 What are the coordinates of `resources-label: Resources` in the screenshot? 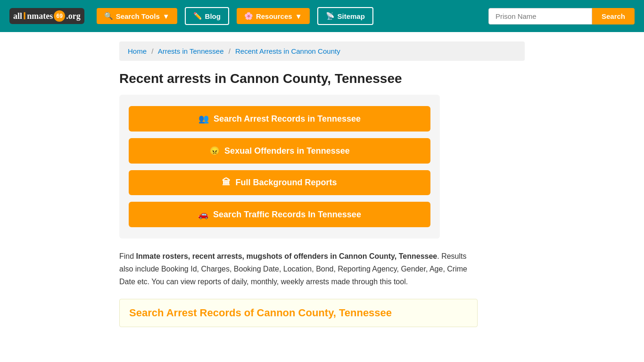 It's located at (274, 16).